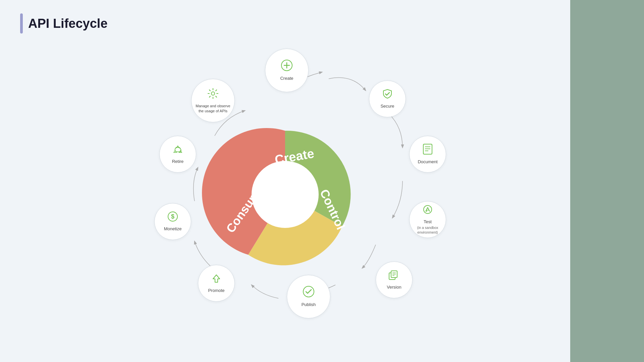 This screenshot has height=362, width=644. What do you see at coordinates (427, 230) in the screenshot?
I see `node-test-sublabel: (in a sandboxenvironment)` at bounding box center [427, 230].